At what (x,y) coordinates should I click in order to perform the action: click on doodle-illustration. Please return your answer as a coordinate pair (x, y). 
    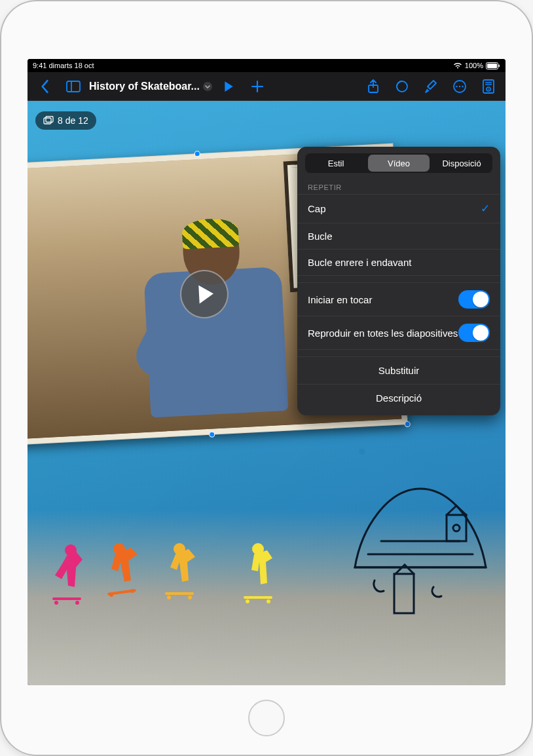
    Looking at the image, I should click on (420, 548).